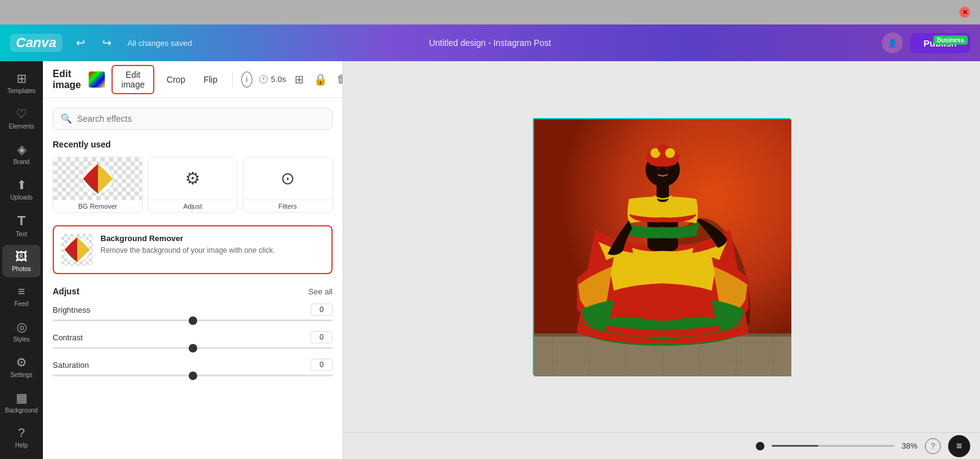  Describe the element at coordinates (192, 119) in the screenshot. I see `search-box: 🔍` at that location.